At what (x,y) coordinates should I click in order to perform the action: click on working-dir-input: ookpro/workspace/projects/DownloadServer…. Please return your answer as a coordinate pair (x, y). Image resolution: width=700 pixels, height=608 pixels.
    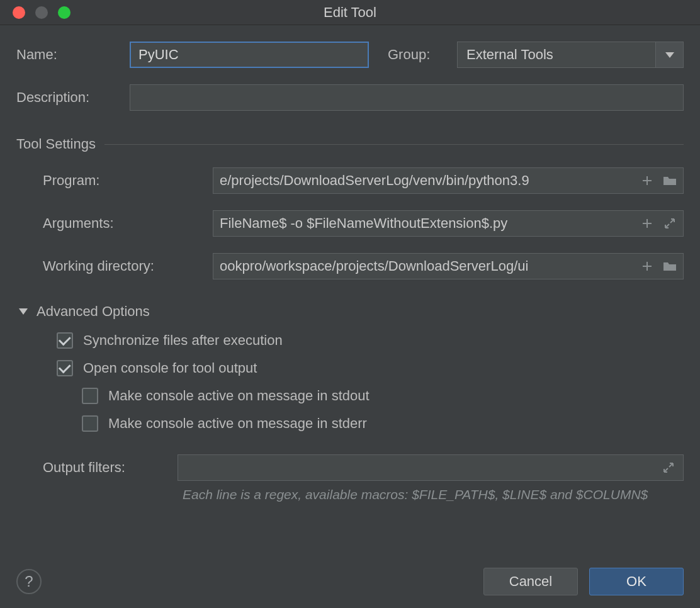
    Looking at the image, I should click on (448, 266).